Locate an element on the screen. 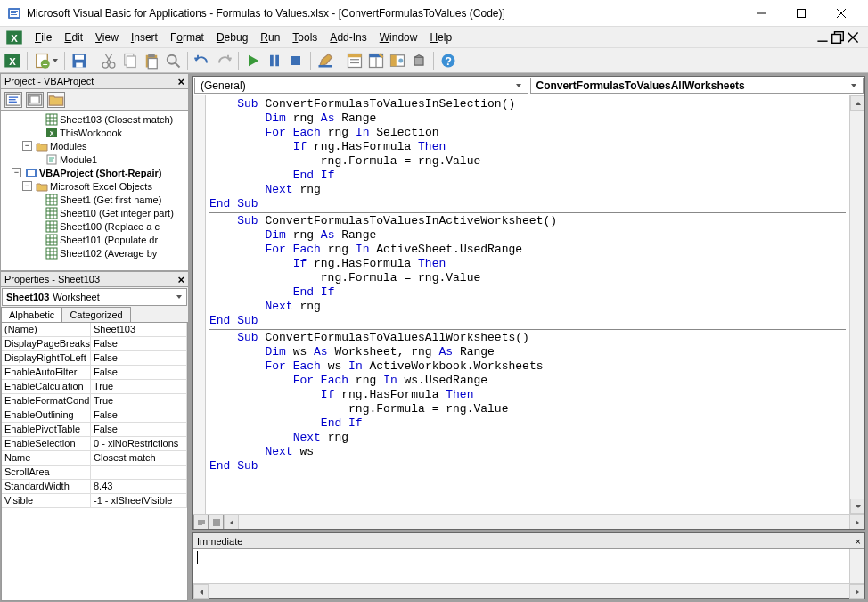 Image resolution: width=868 pixels, height=602 pixels. menu-window: Window is located at coordinates (399, 37).